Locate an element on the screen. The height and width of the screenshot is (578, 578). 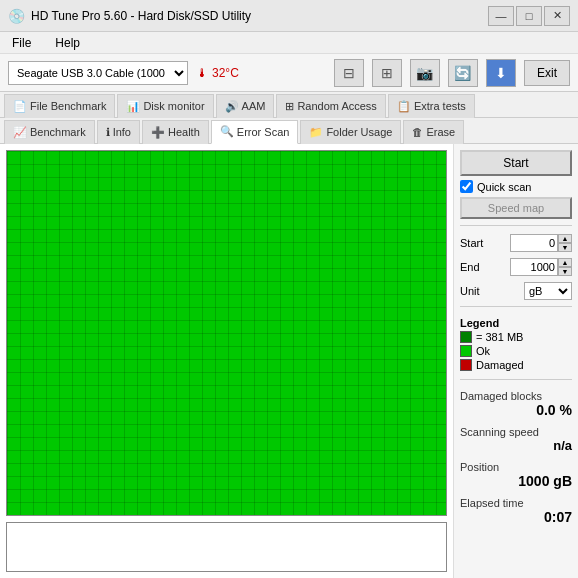
stat-elapsed-time: Elapsed time 0:07 is located at coordinates (516, 511).